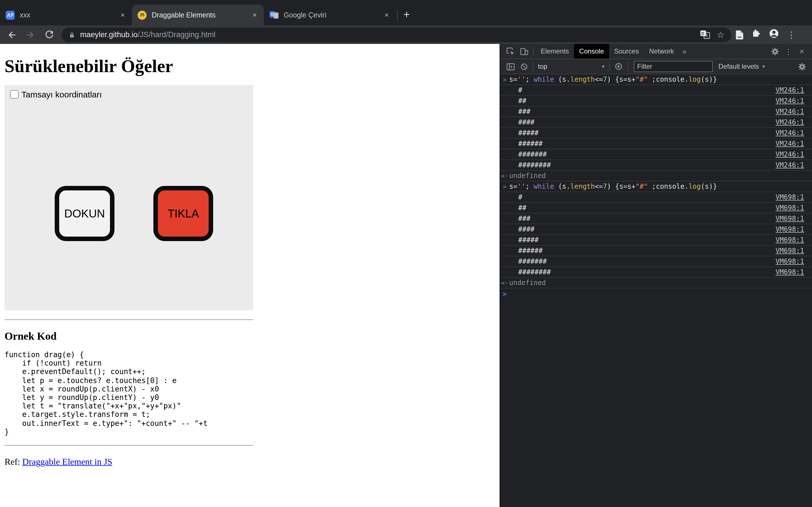 The height and width of the screenshot is (507, 812). What do you see at coordinates (67, 461) in the screenshot?
I see `ref-link: Draggable Element in JS` at bounding box center [67, 461].